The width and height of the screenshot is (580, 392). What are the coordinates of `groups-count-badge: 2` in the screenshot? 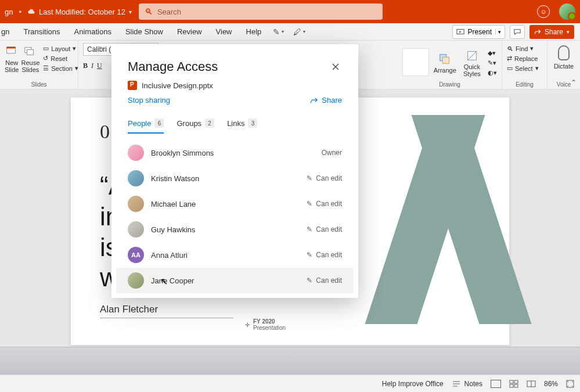 It's located at (210, 123).